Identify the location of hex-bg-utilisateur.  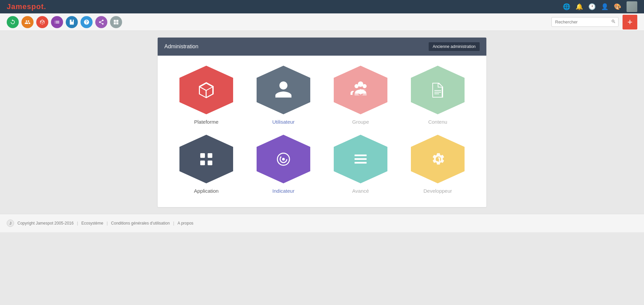
(283, 90).